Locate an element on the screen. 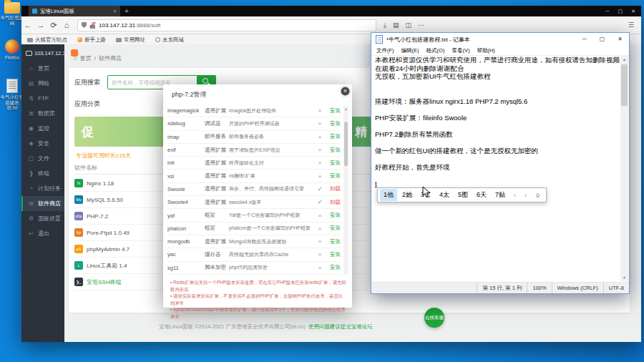 The image size is (644, 362). tracking-protection-icon is located at coordinates (84, 25).